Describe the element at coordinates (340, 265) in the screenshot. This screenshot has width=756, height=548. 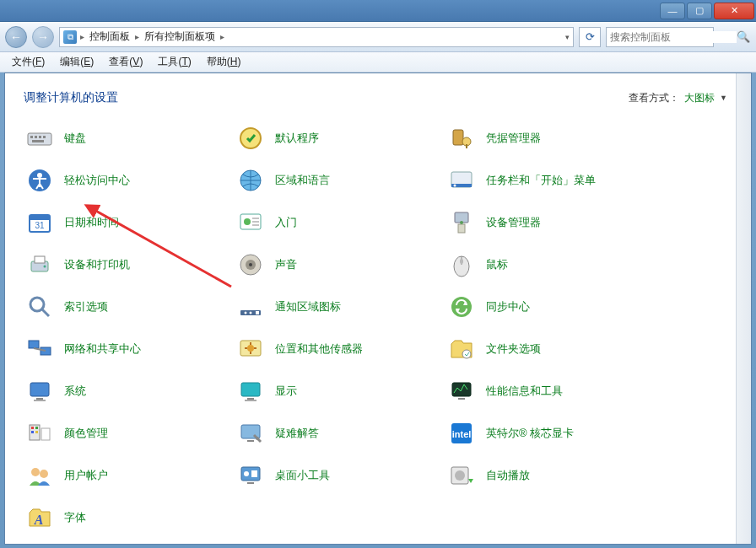
I see `cp-item-sound: 声音` at that location.